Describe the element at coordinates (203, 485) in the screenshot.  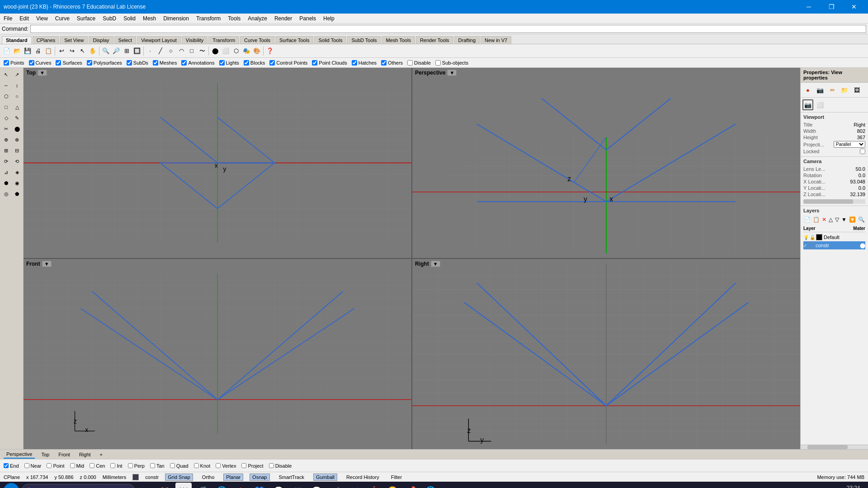
I see `taskbar-spotify: 🎵` at that location.